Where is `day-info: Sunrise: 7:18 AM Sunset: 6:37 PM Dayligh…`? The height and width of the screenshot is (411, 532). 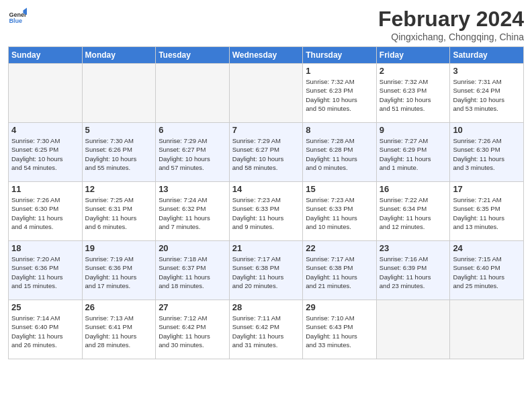
day-info: Sunrise: 7:18 AM Sunset: 6:37 PM Dayligh… is located at coordinates (192, 273).